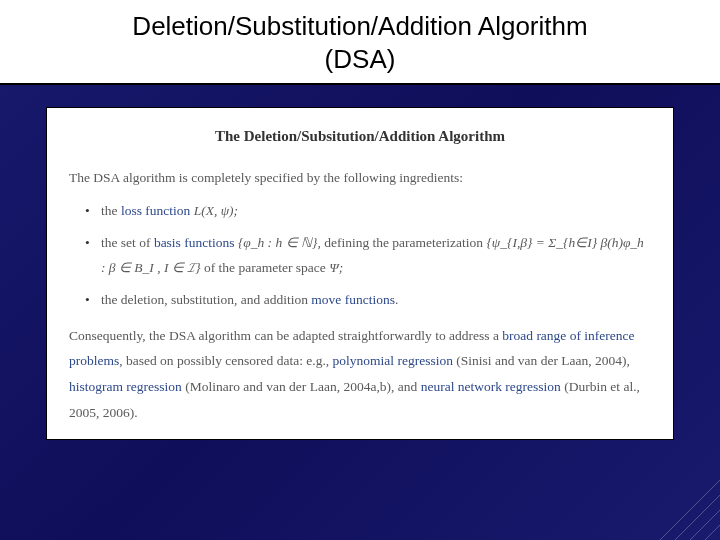  I want to click on bullet-text: of the parameter space, so click(266, 268).